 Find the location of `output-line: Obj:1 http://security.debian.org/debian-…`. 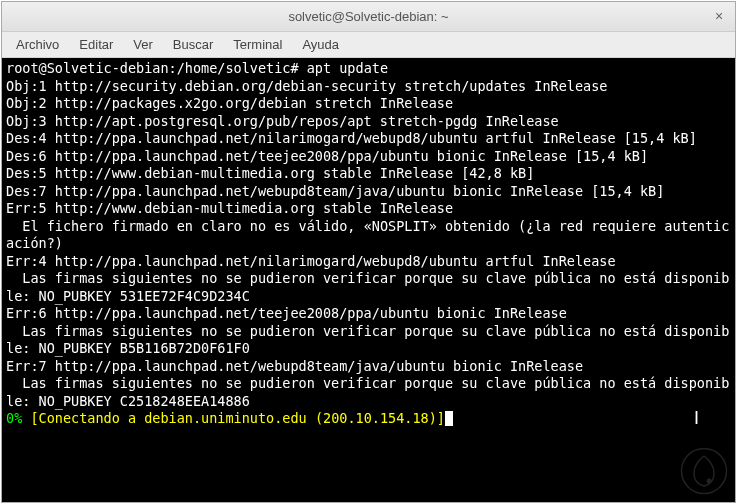

output-line: Obj:1 http://security.debian.org/debian-… is located at coordinates (368, 87).